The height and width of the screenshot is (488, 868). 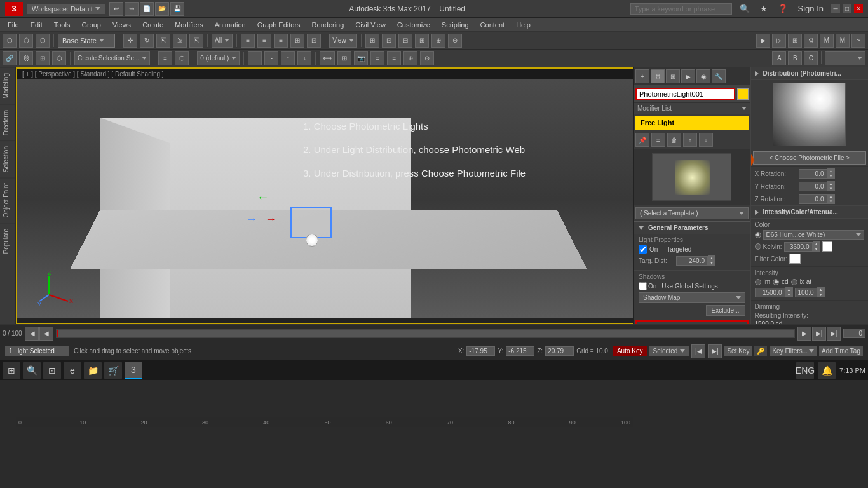 What do you see at coordinates (130, 41) in the screenshot?
I see `move-btn: ✛` at bounding box center [130, 41].